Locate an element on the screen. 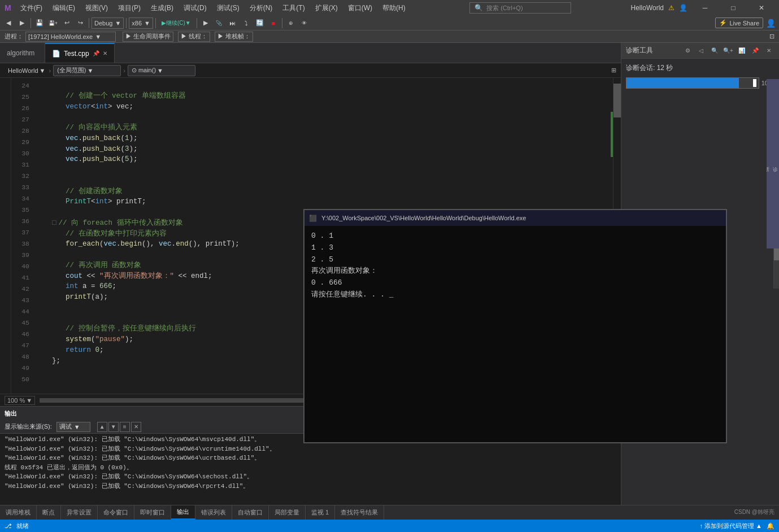  output-line-5: "HelloWorld.exe" (Win32): 已加载 "C:\Window… is located at coordinates (311, 477).